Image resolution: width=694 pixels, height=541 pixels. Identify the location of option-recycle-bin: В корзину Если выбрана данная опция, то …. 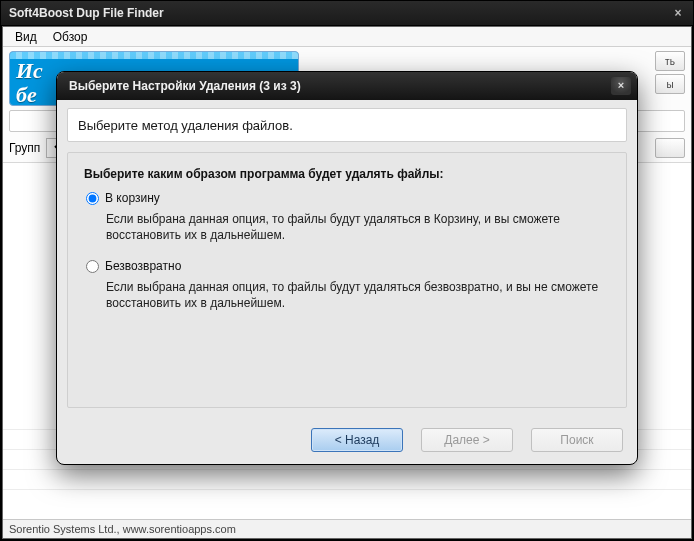
(348, 217).